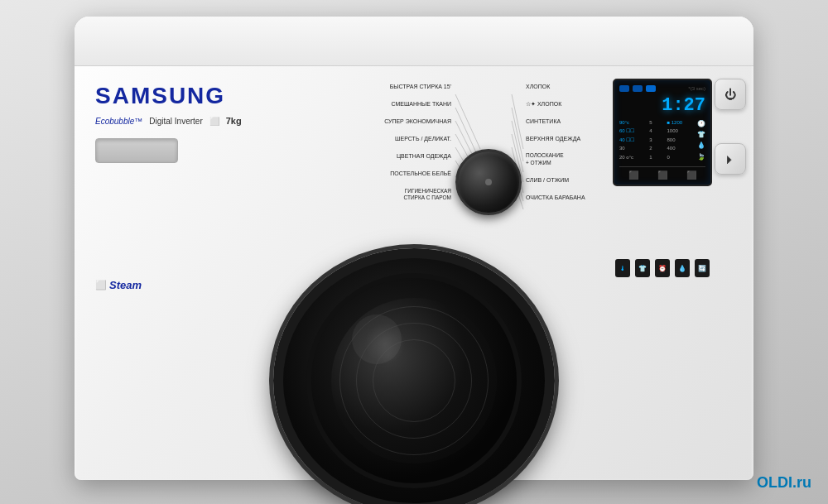  Describe the element at coordinates (674, 148) in the screenshot. I see `display-rpm-400: 400` at that location.